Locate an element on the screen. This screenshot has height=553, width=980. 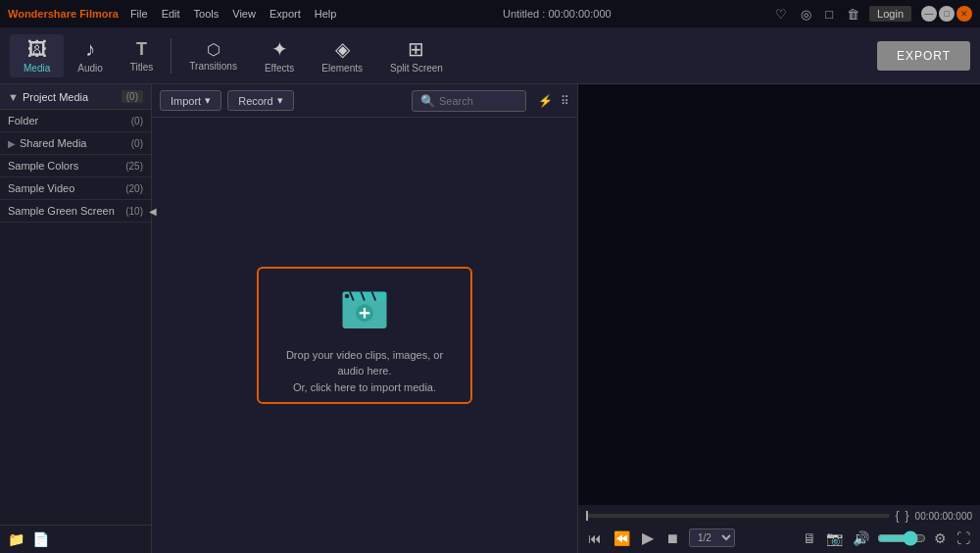
bracket-right-icon: } is located at coordinates (907, 516).